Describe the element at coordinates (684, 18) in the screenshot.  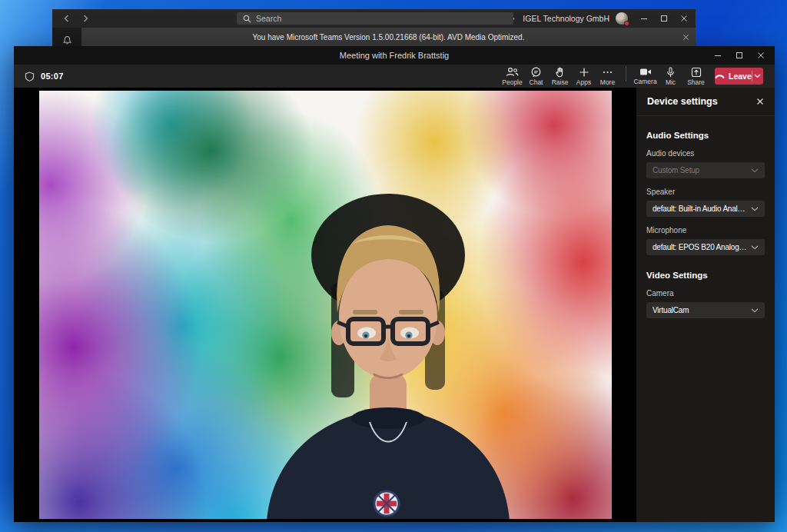
I see `close-icon` at that location.